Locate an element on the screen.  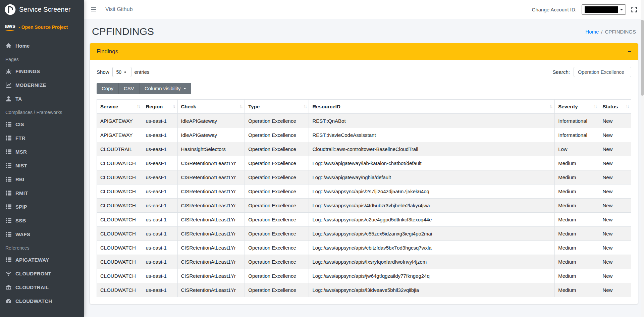
nav-section-header: References is located at coordinates (42, 247).